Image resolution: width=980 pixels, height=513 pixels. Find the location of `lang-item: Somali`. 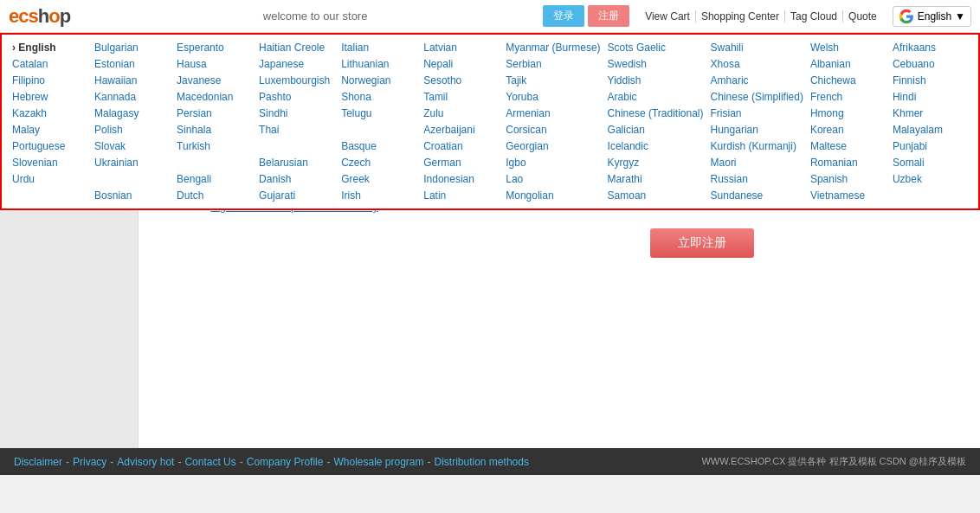

lang-item: Somali is located at coordinates (930, 163).